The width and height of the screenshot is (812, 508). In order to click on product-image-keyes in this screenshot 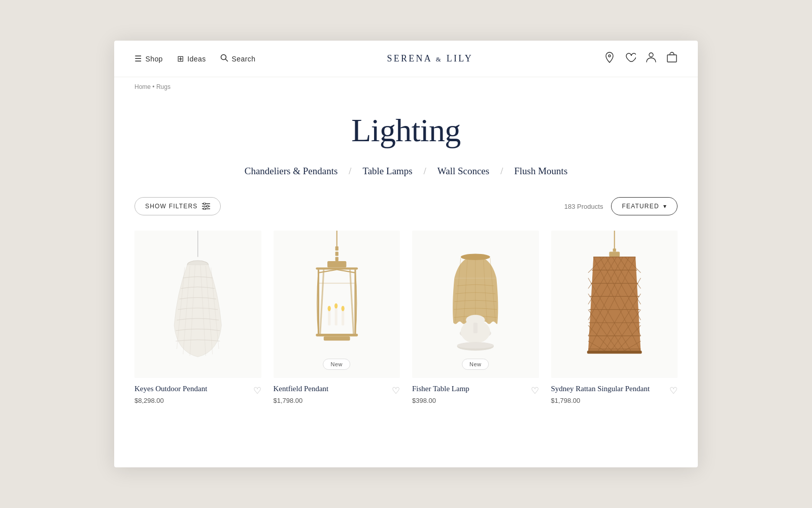, I will do `click(198, 304)`.